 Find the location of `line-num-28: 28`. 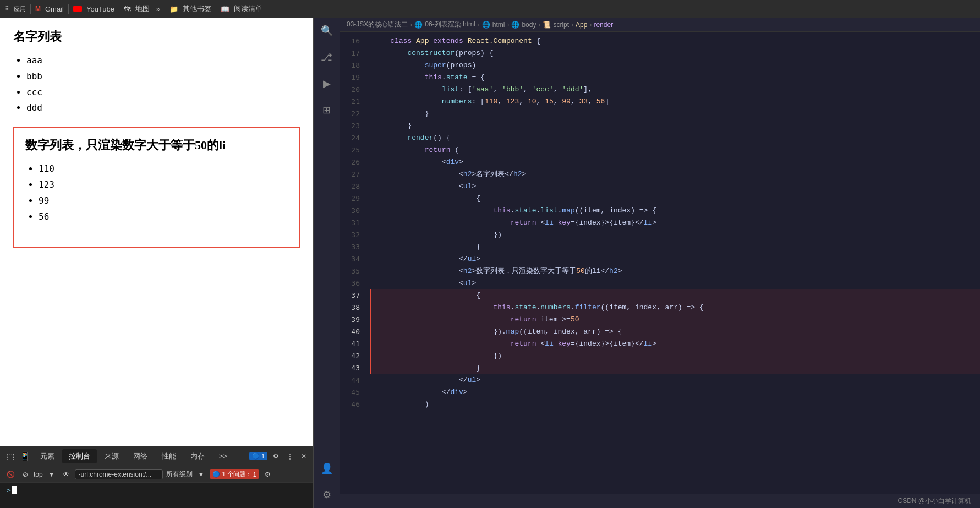

line-num-28: 28 is located at coordinates (353, 187).